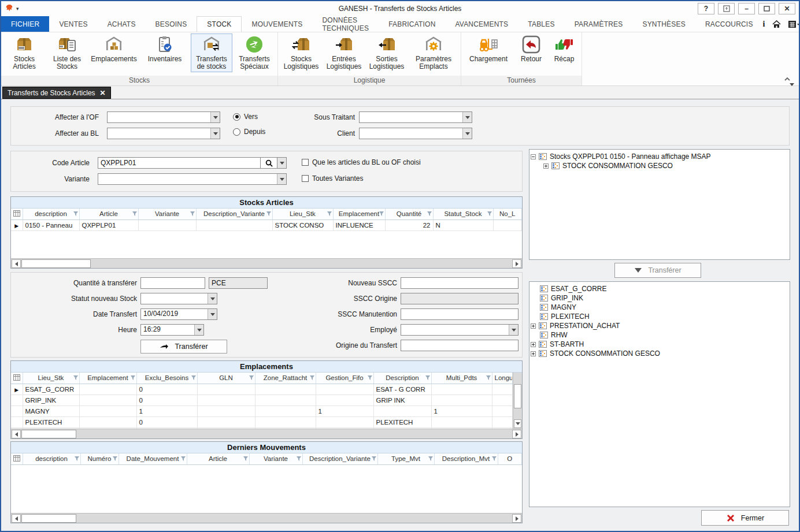 The image size is (800, 532). What do you see at coordinates (460, 314) in the screenshot?
I see `sscc-manut-input` at bounding box center [460, 314].